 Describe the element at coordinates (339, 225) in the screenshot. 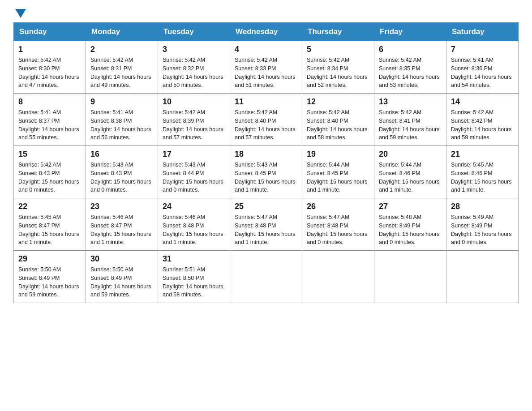

I see `calendar-cell: 26 Sunrise: 5:47 AM Sunset: 8:48 PM Dayl…` at that location.